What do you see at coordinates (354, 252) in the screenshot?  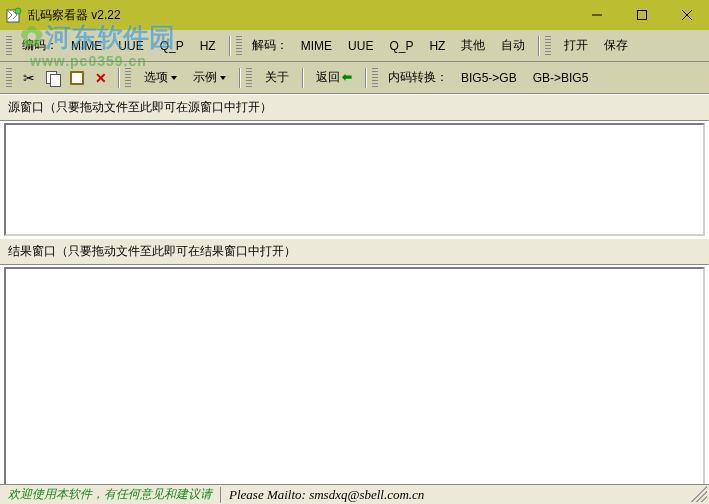 I see `result-pane-label: 结果窗口（只要拖动文件至此即可在结果窗口中打开）` at bounding box center [354, 252].